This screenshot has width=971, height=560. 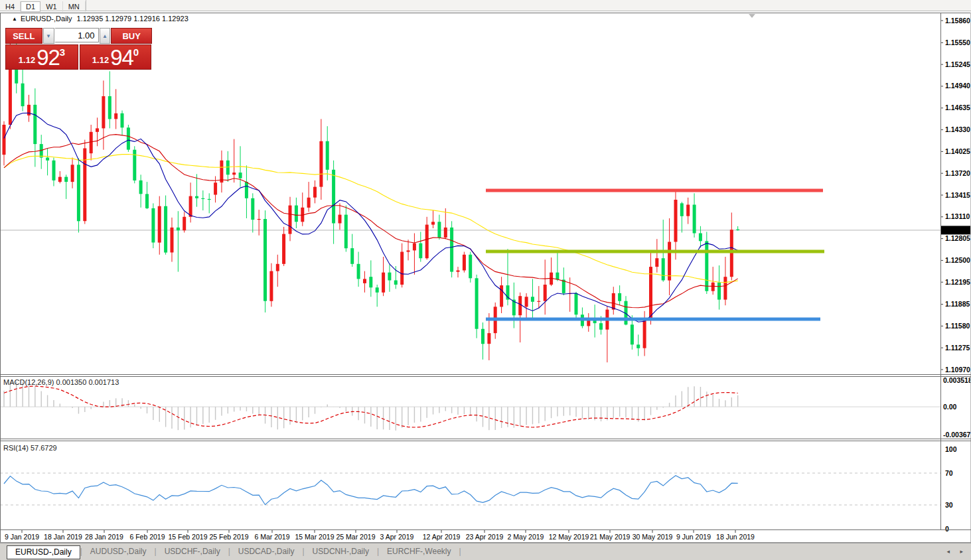 What do you see at coordinates (86, 5) in the screenshot?
I see `toolbar-separator` at bounding box center [86, 5].